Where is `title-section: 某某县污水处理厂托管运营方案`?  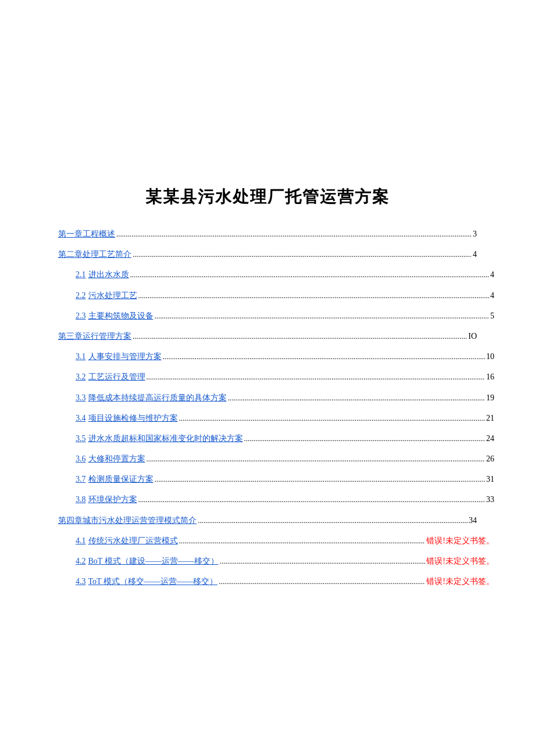
title-section: 某某县污水处理厂托管运营方案 is located at coordinates (268, 197).